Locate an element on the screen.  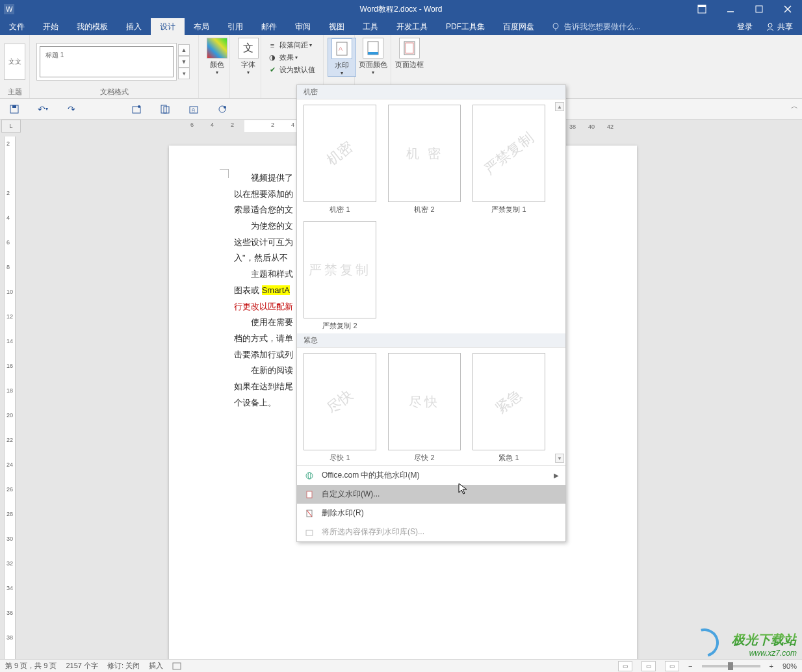
tab-my-templates: 我的模板 is located at coordinates (92, 27).